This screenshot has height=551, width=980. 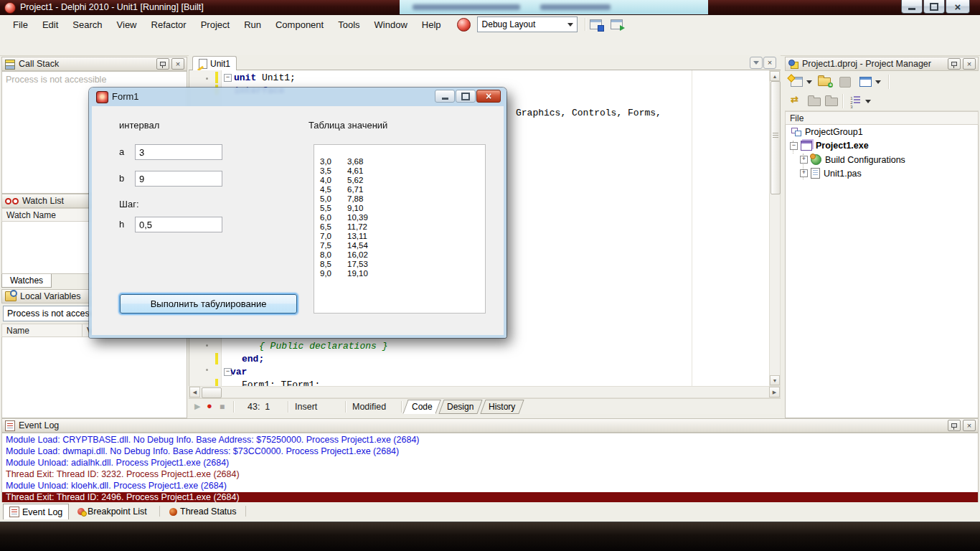 I want to click on a-input, so click(x=179, y=152).